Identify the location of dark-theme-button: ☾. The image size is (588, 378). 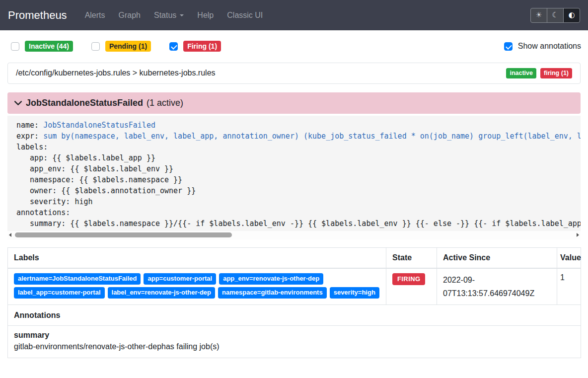
(555, 15).